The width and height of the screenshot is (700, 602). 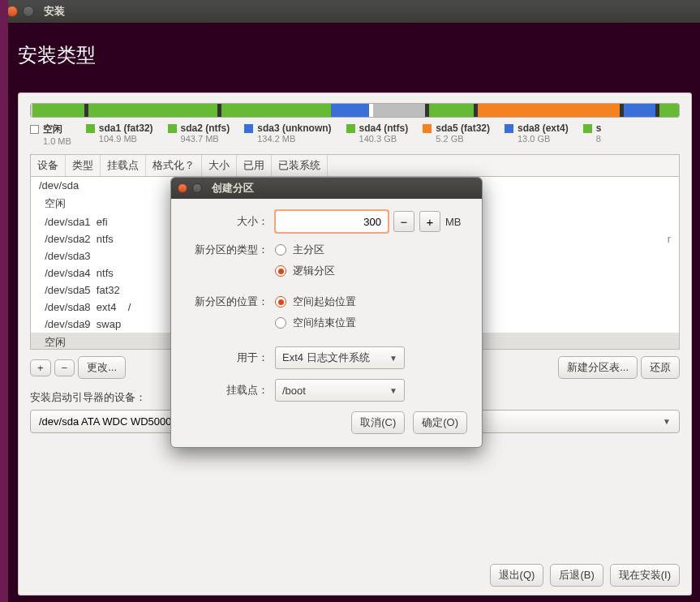 I want to click on quit-button: 退出(Q), so click(x=517, y=575).